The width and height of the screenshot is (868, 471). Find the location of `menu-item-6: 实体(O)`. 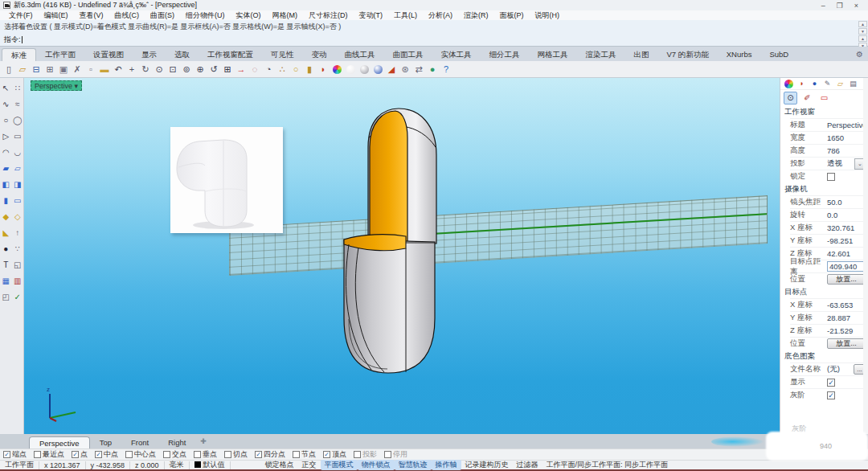

menu-item-6: 实体(O) is located at coordinates (249, 16).